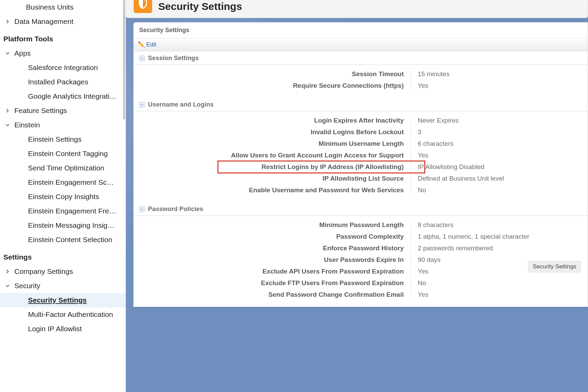  I want to click on nav-sub-item: Salesforce Integration, so click(63, 68).